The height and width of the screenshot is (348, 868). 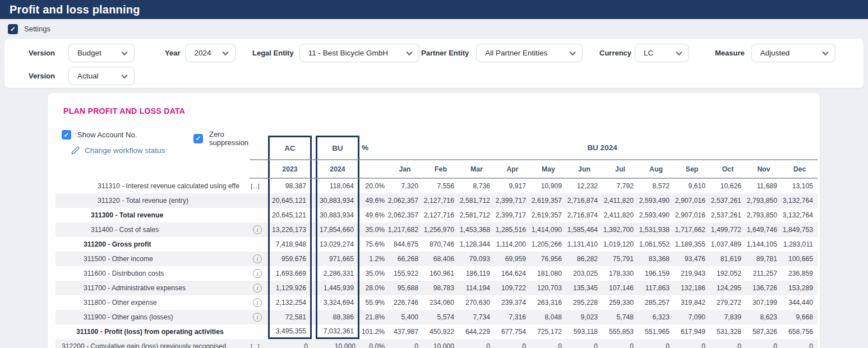 What do you see at coordinates (359, 53) in the screenshot?
I see `legal-entity-dropdown: 11 - Best Bicycle GmbH` at bounding box center [359, 53].